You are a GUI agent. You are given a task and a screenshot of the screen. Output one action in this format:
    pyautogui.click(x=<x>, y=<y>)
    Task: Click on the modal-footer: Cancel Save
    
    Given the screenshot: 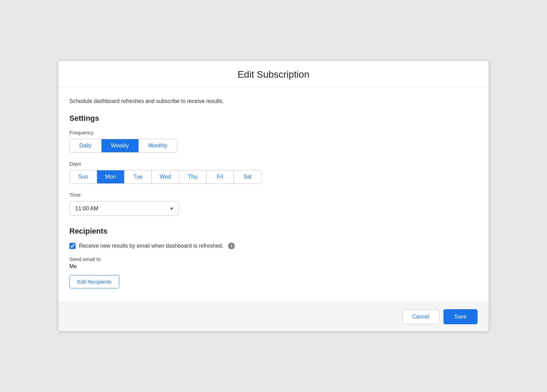 What is the action you would take?
    pyautogui.click(x=274, y=317)
    